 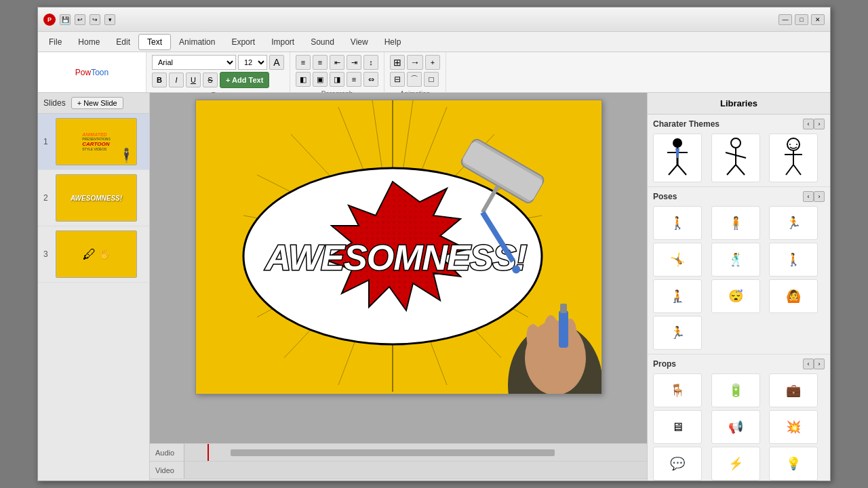 What do you see at coordinates (677, 296) in the screenshot?
I see `pose-item-7: 🧎` at bounding box center [677, 296].